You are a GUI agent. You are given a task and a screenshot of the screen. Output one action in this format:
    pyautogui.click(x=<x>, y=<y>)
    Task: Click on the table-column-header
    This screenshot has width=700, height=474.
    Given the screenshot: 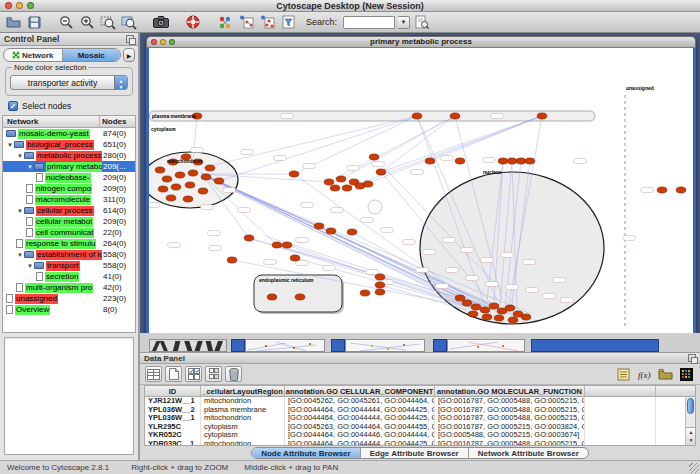 What is the action you would take?
    pyautogui.click(x=620, y=391)
    